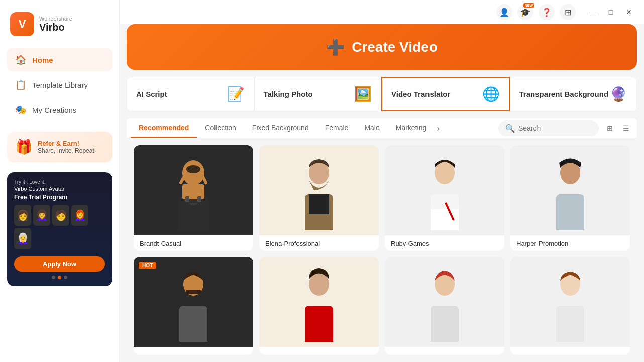  Describe the element at coordinates (22, 24) in the screenshot. I see `logo-icon: V` at that location.